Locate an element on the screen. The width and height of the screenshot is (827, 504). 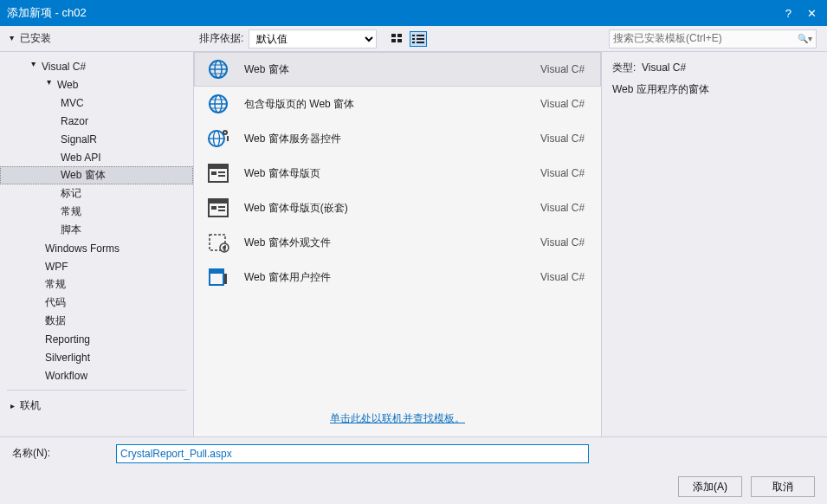
tree-node: Web API is located at coordinates (97, 158).